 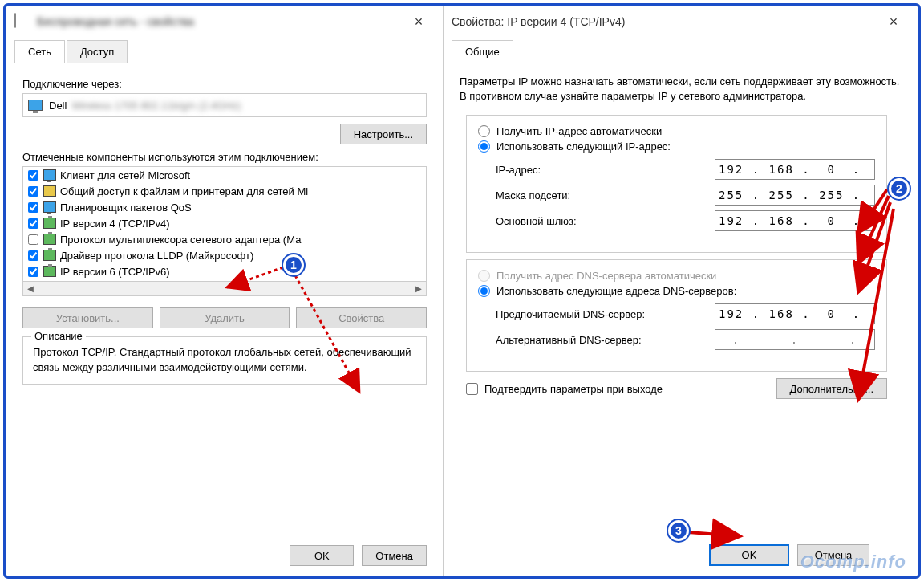 What do you see at coordinates (832, 389) in the screenshot?
I see `advanced-button: Дополнительно...` at bounding box center [832, 389].